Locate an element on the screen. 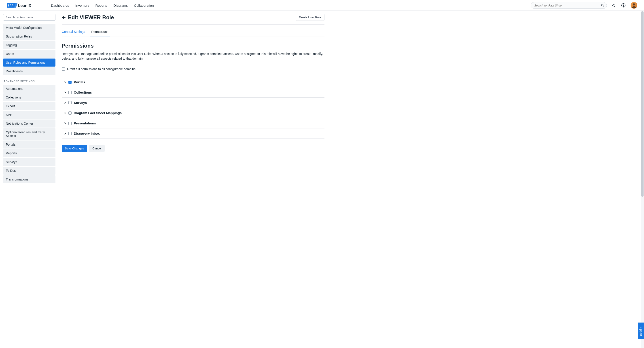 The width and height of the screenshot is (644, 348). perm-label: Presentations is located at coordinates (85, 123).